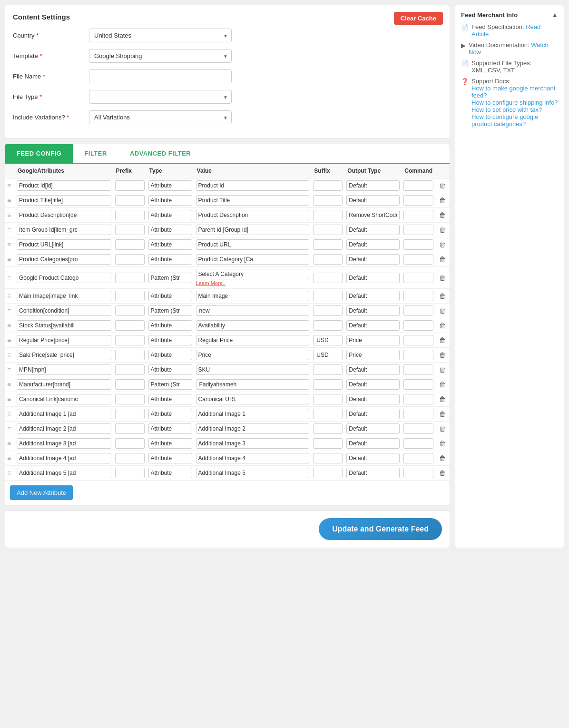 This screenshot has width=569, height=728. Describe the element at coordinates (64, 200) in the screenshot. I see `google-attr-select: Product Title[title]` at that location.